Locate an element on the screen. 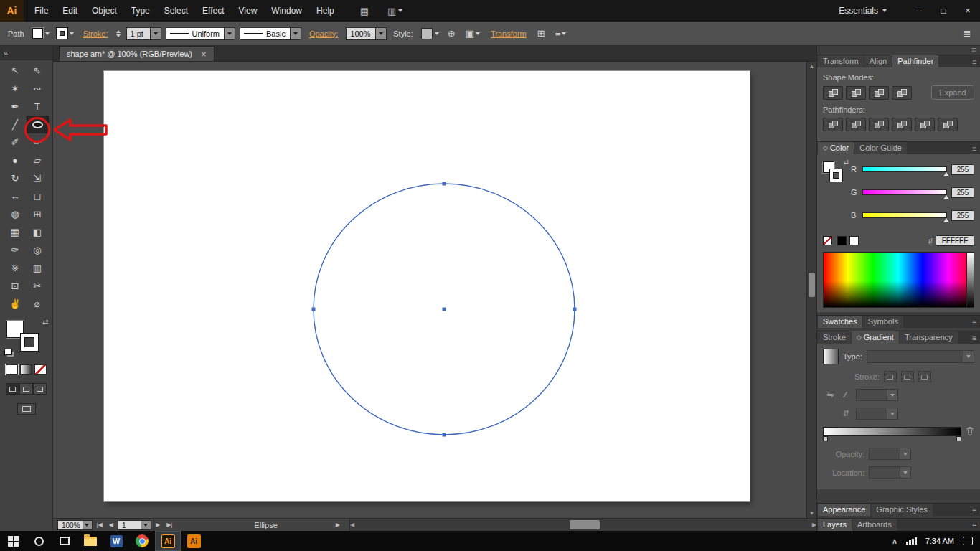 The height and width of the screenshot is (551, 980). direct-selection-tool: ⇖ is located at coordinates (37, 70).